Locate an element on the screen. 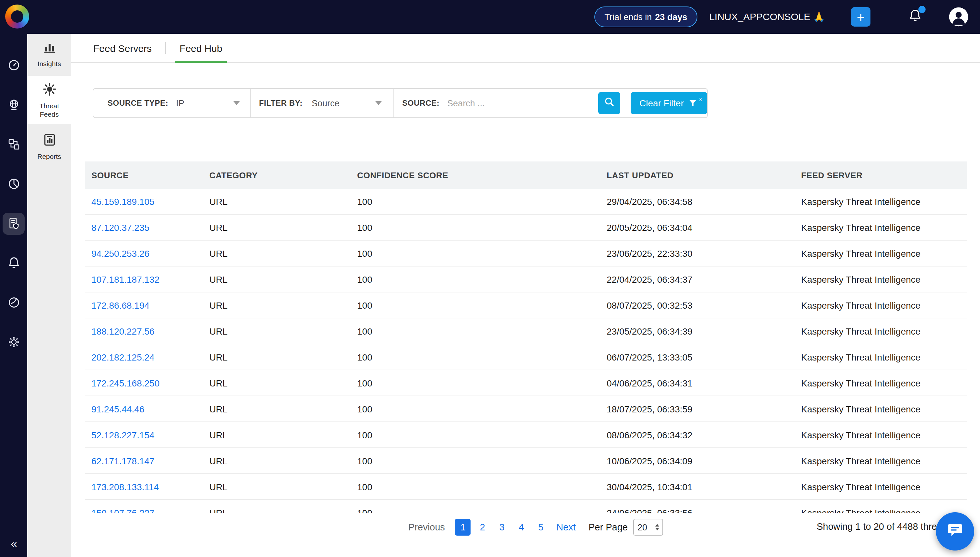  rail-item-alerts is located at coordinates (14, 263).